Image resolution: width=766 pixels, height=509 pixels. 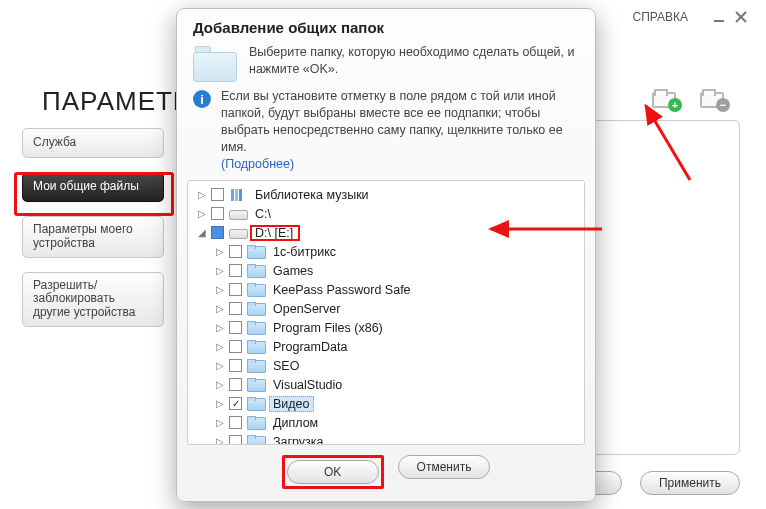 I want to click on dialog-info-text: Если вы установите отметку в поле рядом …, so click(x=400, y=130).